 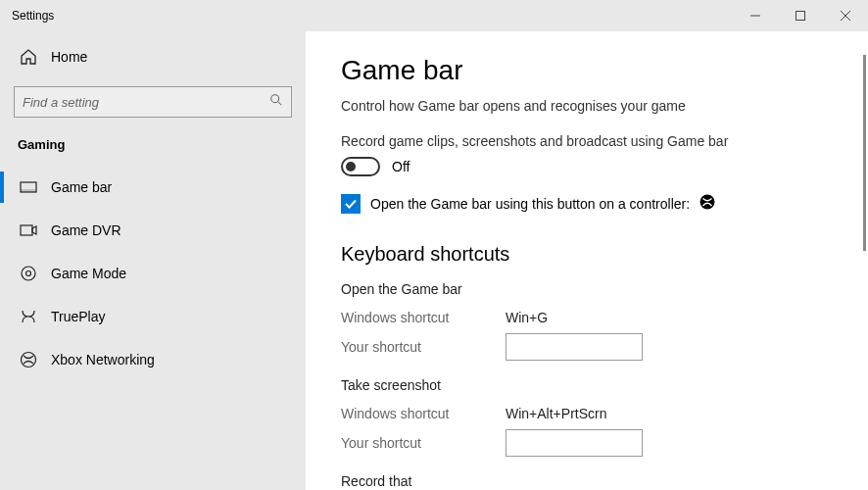 What do you see at coordinates (81, 187) in the screenshot?
I see `sidebar-item-label: Game bar` at bounding box center [81, 187].